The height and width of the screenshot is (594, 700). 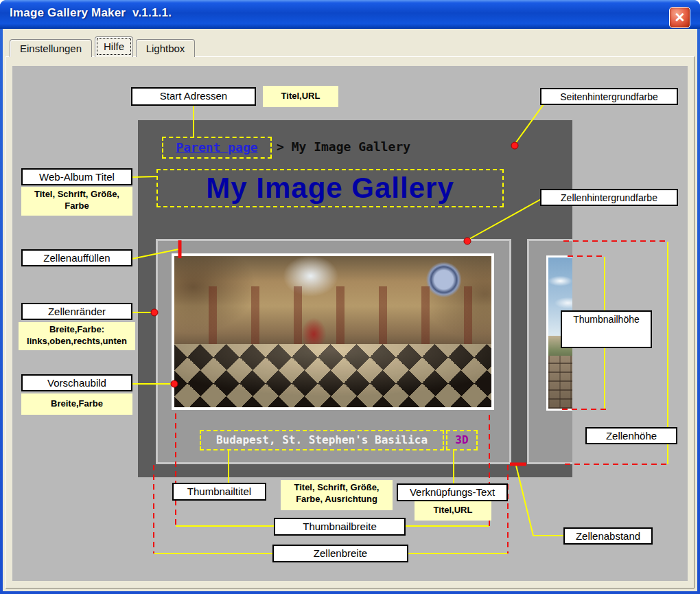 What do you see at coordinates (77, 201) in the screenshot?
I see `note-web-album-titel-params: Titel, Schrift, Größe, Farbe` at bounding box center [77, 201].